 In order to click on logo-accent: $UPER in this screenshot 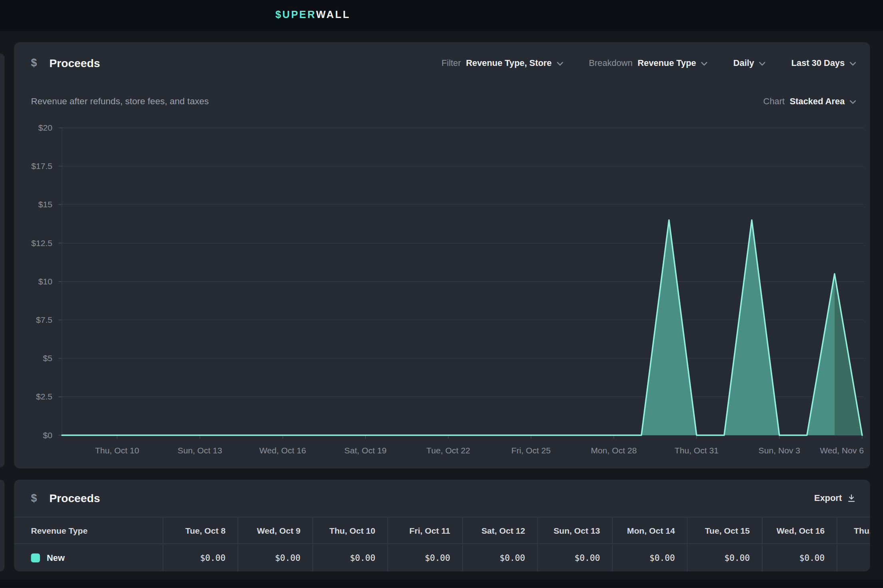, I will do `click(296, 15)`.